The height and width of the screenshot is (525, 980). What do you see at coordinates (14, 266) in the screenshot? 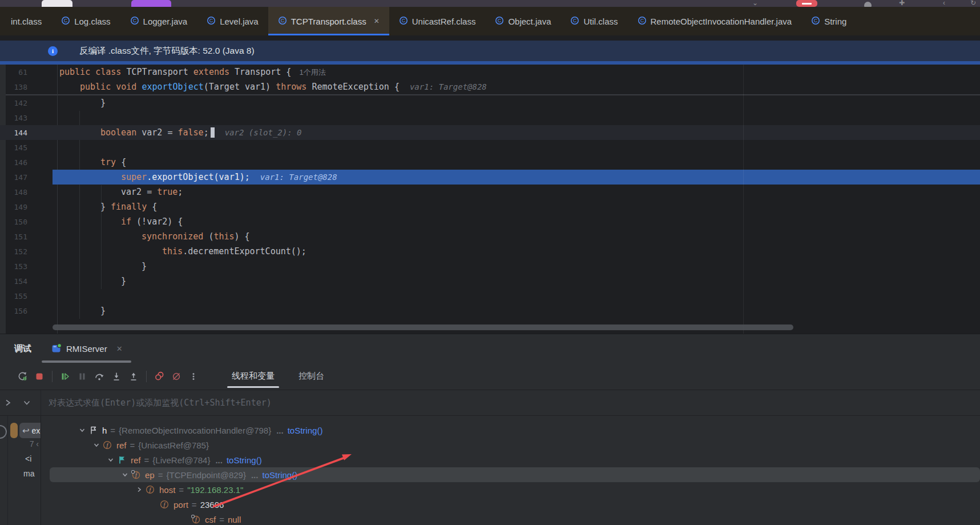
I see `line-number: 153` at bounding box center [14, 266].